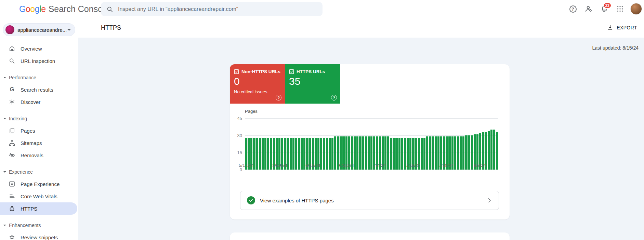 The height and width of the screenshot is (240, 644). Describe the element at coordinates (589, 9) in the screenshot. I see `user-settings-button` at that location.